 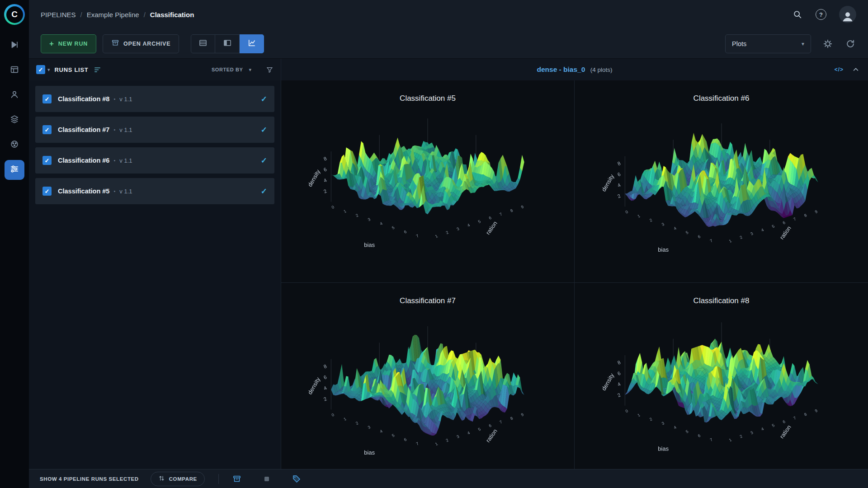 What do you see at coordinates (84, 160) in the screenshot?
I see `run-name: Classification #6` at bounding box center [84, 160].